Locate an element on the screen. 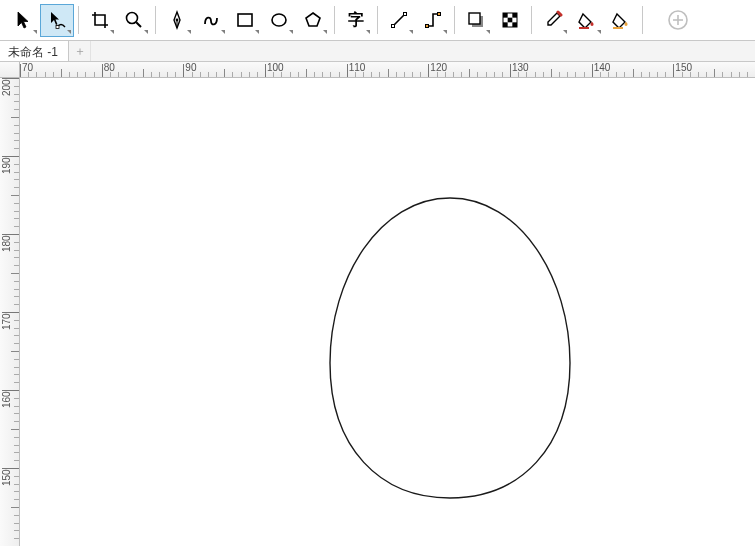 The width and height of the screenshot is (755, 546). document-tabbar: 未命名 -1 ＋ is located at coordinates (378, 52).